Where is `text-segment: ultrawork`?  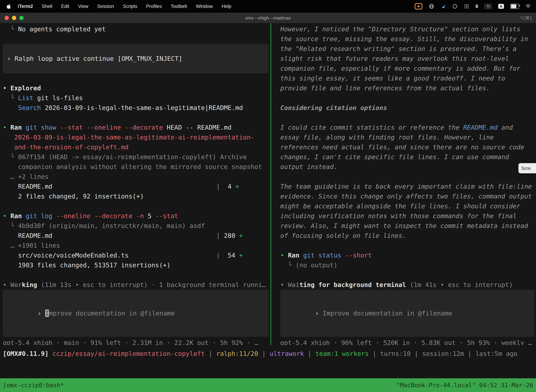 text-segment: ultrawork is located at coordinates (287, 354).